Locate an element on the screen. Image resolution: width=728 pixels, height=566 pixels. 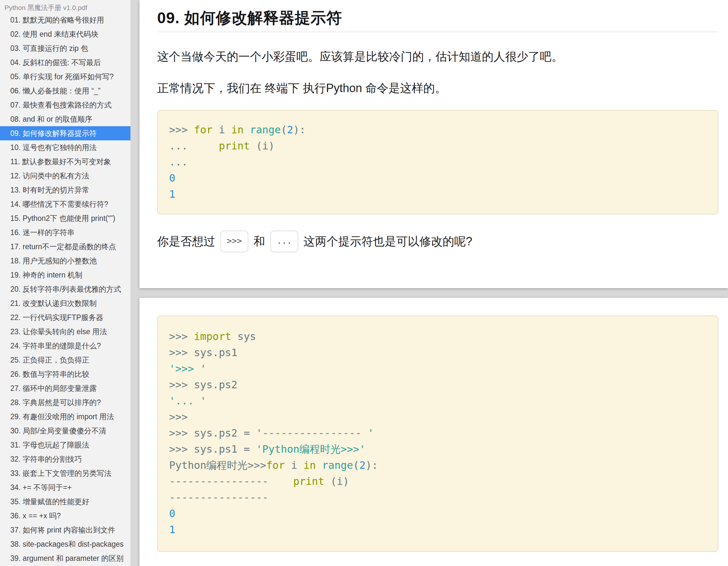
sidebar-item: 29. 有趣但没啥用的 import 用法 is located at coordinates (65, 416).